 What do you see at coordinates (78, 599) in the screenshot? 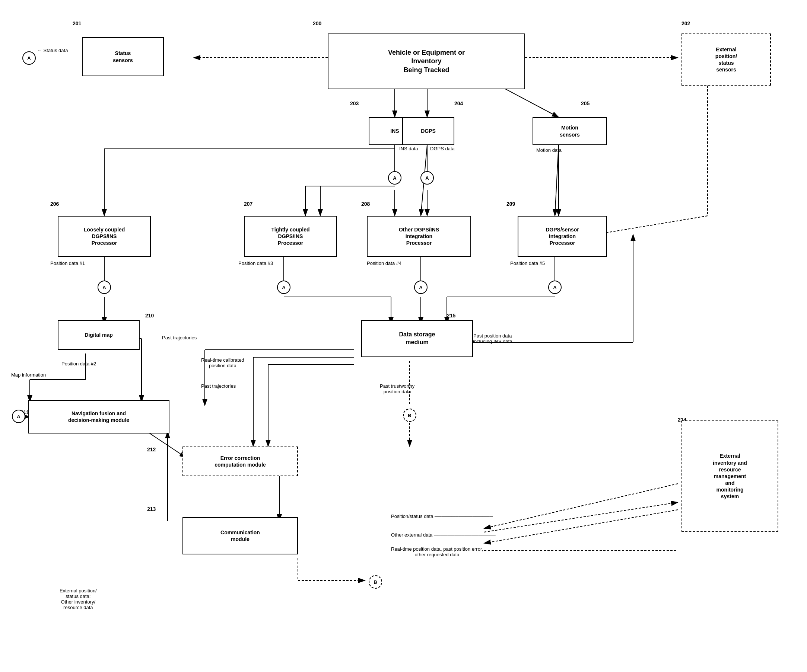
I see `ext-pos-status-bottom-label: External position/status data;Other inve…` at bounding box center [78, 599].